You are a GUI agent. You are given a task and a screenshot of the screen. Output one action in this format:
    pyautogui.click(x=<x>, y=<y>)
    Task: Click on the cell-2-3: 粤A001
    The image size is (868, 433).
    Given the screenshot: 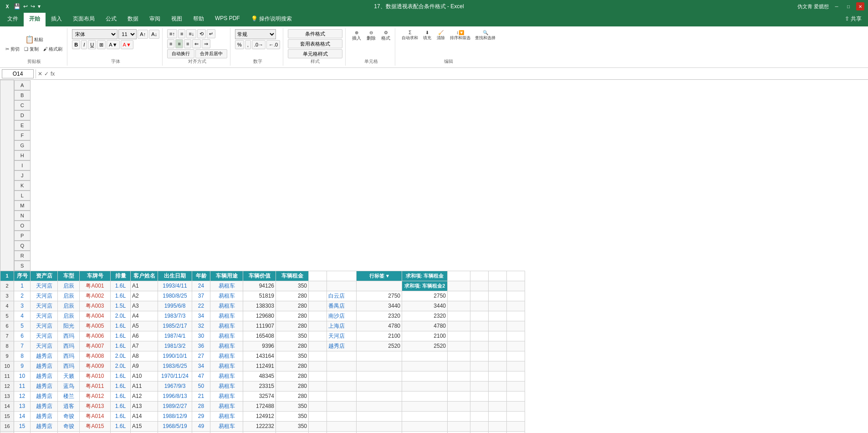 What is the action you would take?
    pyautogui.click(x=95, y=286)
    